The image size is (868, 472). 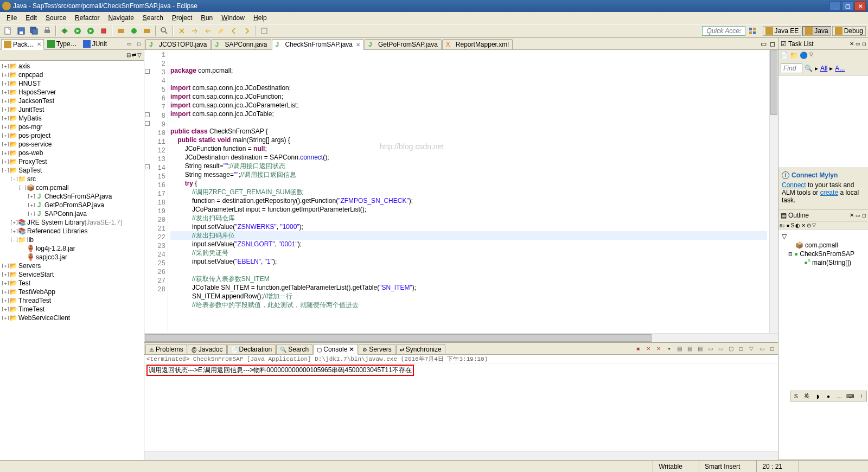 What do you see at coordinates (47, 31) in the screenshot?
I see `print-button` at bounding box center [47, 31].